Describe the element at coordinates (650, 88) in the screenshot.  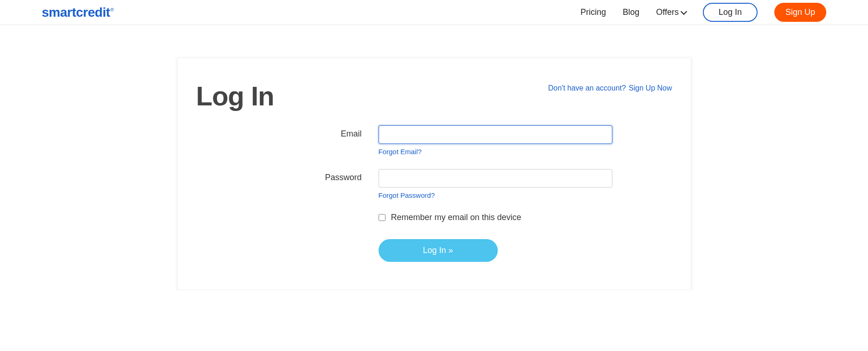
I see `signup-now-link: Sign Up Now` at that location.